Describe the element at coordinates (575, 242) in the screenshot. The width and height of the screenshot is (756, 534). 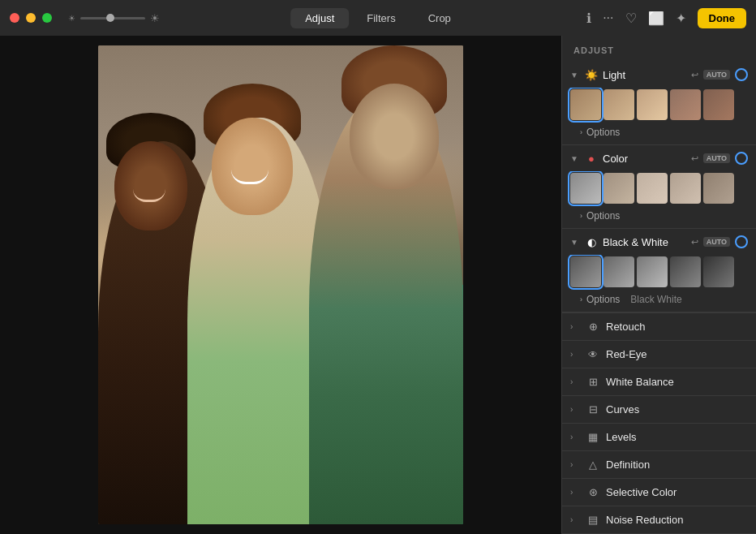
I see `bw-chevron-icon: ▼` at that location.